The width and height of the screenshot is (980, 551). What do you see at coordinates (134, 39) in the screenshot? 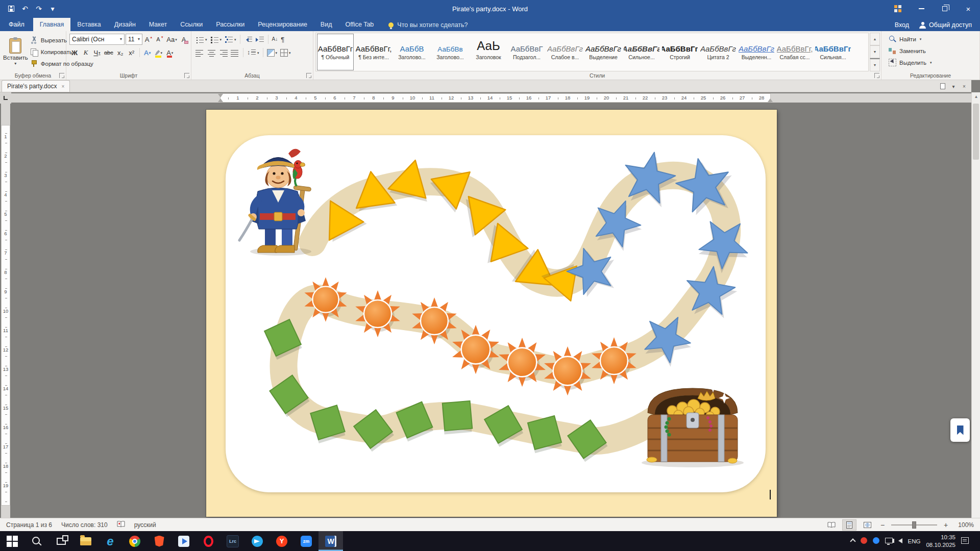
I see `font-size-combo: 11▾` at bounding box center [134, 39].